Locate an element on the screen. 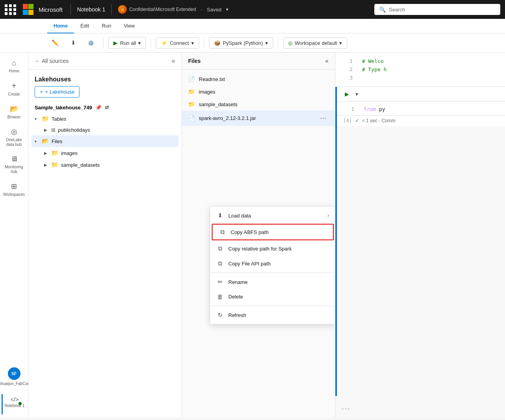  sidebar-item-home: ⌂ Home is located at coordinates (14, 66).